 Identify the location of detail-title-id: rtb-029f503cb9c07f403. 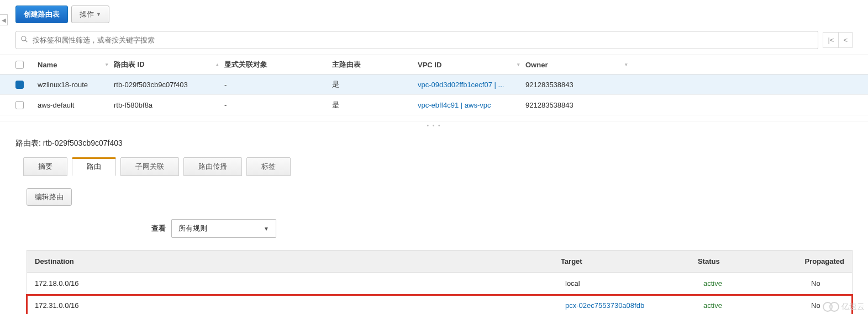
(83, 143).